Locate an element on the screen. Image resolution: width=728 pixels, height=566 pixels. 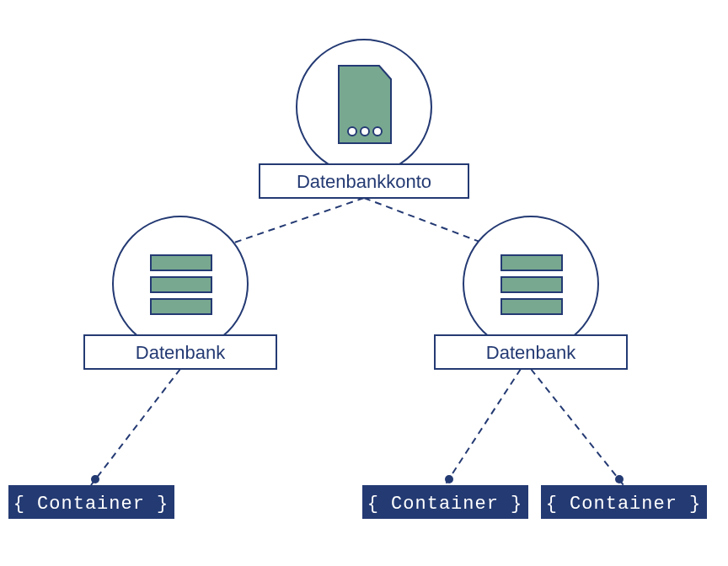
connector-db2-c3 is located at coordinates (577, 427).